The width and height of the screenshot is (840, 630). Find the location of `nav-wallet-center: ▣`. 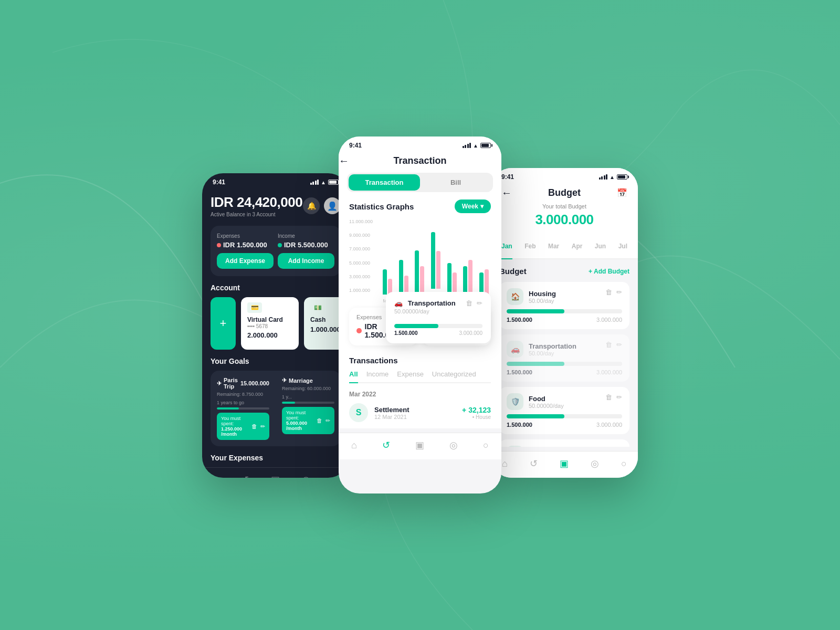

nav-wallet-center: ▣ is located at coordinates (420, 445).